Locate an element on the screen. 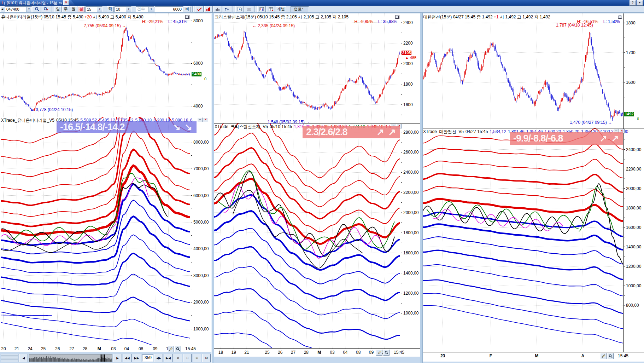  period-month-button: 월 is located at coordinates (74, 9).